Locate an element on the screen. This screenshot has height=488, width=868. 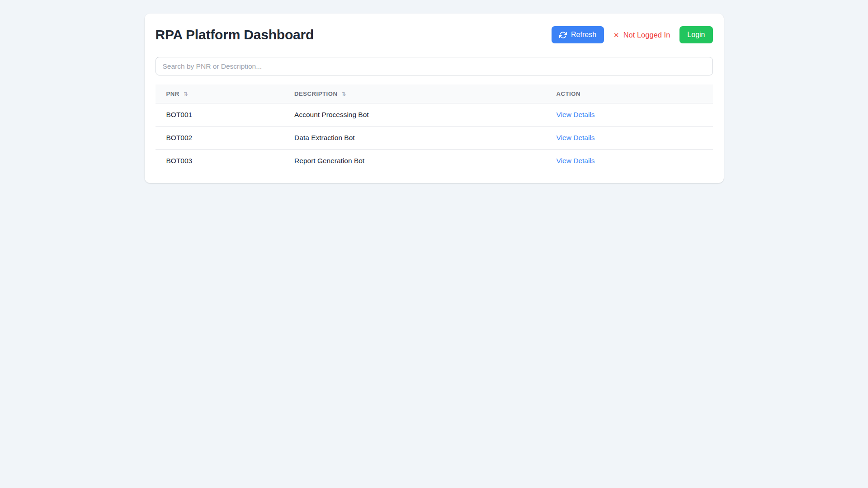
column-header-description: DESCRIPTION⇅ is located at coordinates (415, 94).